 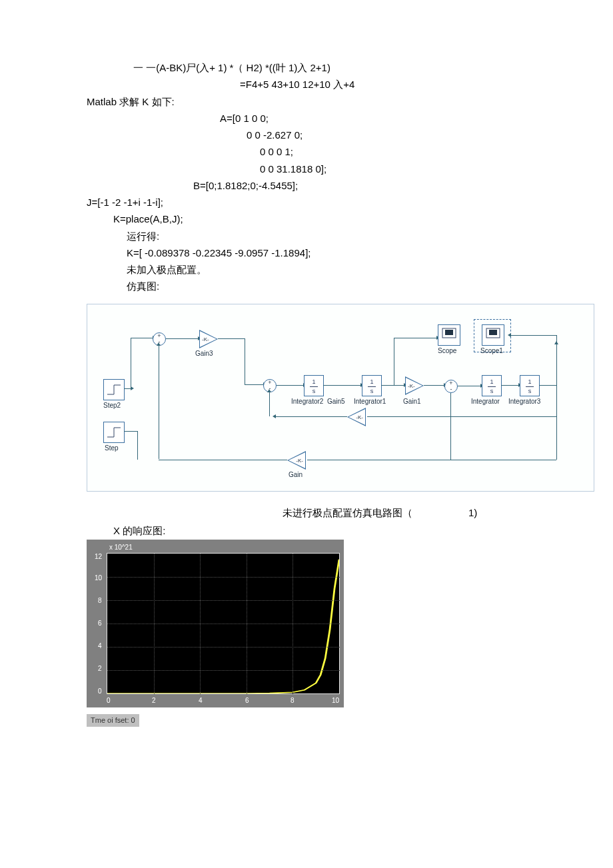 What do you see at coordinates (121, 548) in the screenshot?
I see `y-exponent: x 10^21` at bounding box center [121, 548].